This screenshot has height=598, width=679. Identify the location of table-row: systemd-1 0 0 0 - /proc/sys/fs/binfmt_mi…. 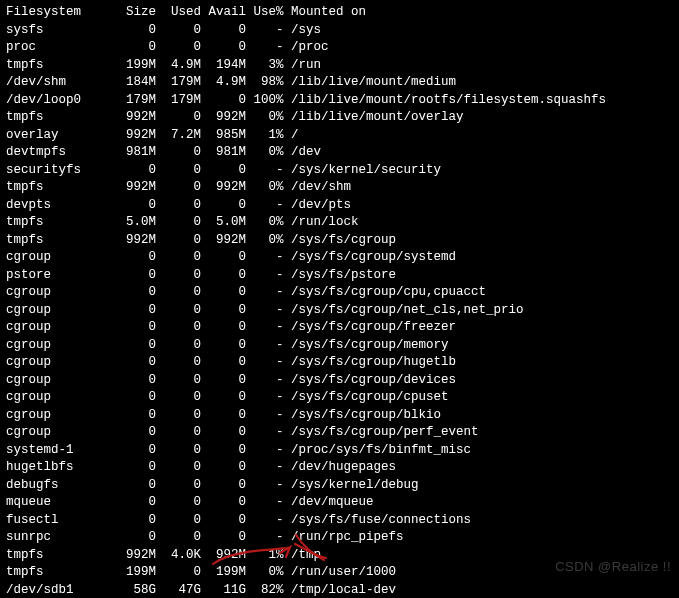
(340, 451).